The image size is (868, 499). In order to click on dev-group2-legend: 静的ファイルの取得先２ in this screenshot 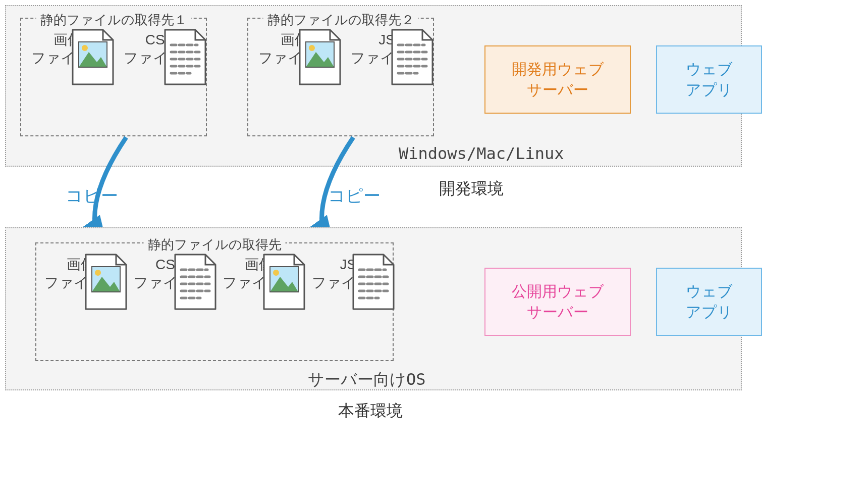, I will do `click(341, 20)`.